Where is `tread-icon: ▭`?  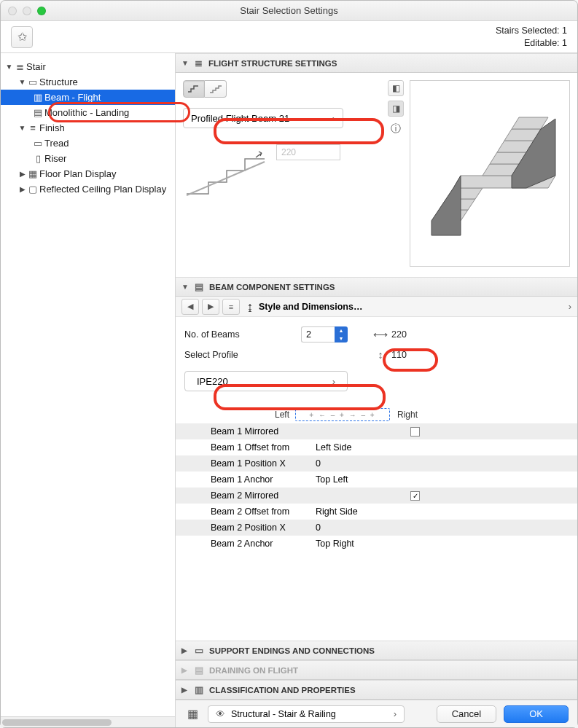 tread-icon: ▭ is located at coordinates (38, 143).